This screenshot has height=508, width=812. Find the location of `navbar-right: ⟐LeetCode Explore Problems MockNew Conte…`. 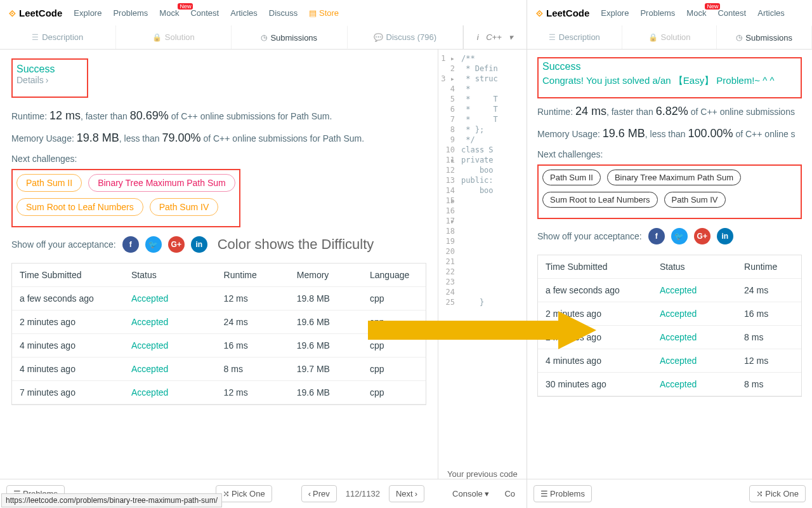

navbar-right: ⟐LeetCode Explore Problems MockNew Conte… is located at coordinates (670, 13).